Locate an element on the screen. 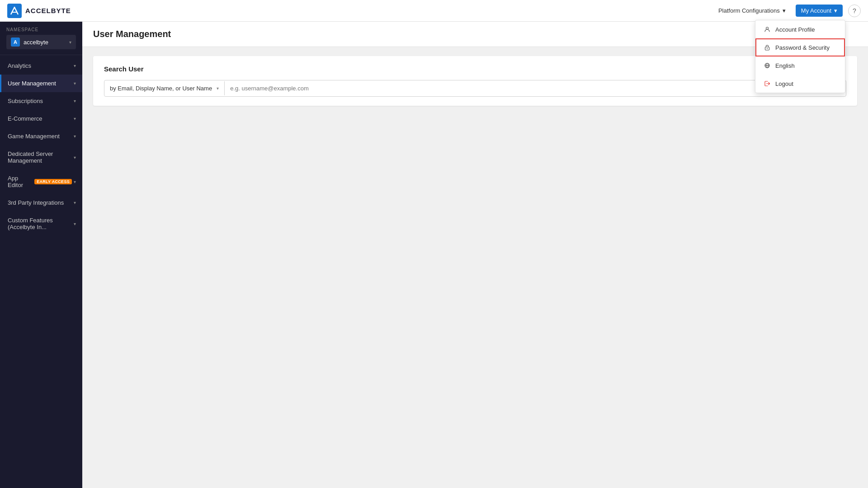 The image size is (868, 488). sidebar-game-management-label: Game Management is located at coordinates (41, 136).